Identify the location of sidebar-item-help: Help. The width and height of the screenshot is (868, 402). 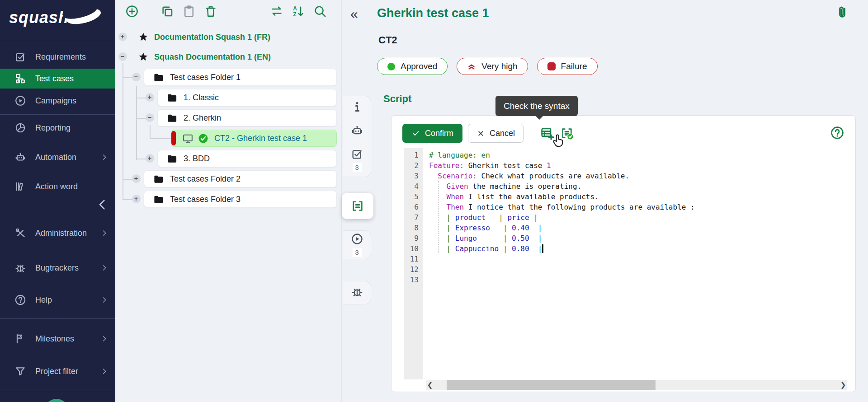
(58, 300).